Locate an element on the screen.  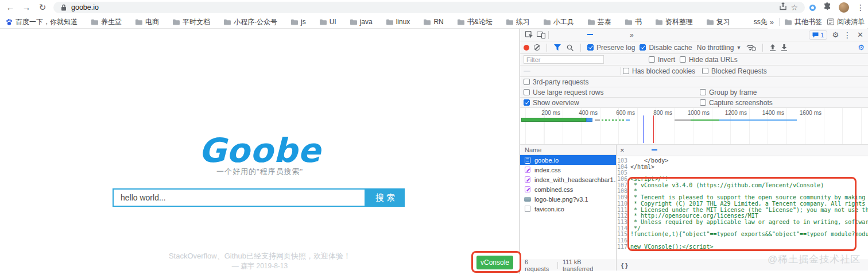
bookmark-item: js is located at coordinates (299, 22).